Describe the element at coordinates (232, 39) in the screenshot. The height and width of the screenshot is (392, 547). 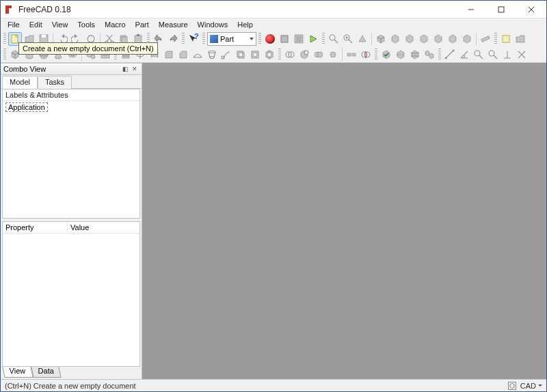
I see `workbench-selector: Part` at that location.